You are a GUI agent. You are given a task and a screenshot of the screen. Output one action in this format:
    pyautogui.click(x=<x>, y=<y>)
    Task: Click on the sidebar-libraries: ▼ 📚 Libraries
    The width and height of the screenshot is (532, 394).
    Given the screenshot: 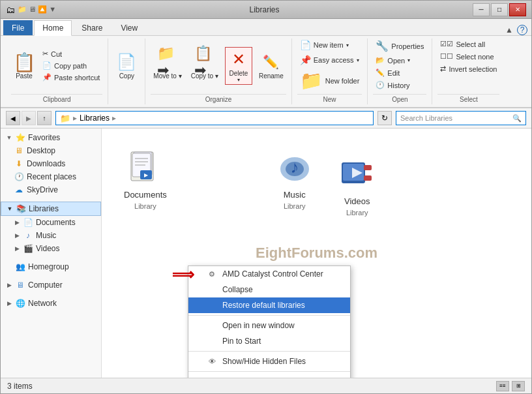 What is the action you would take?
    pyautogui.click(x=51, y=209)
    